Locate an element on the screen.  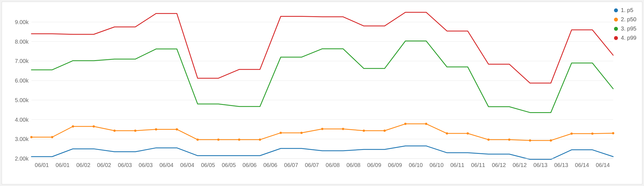
y-tick-label: 4.00k is located at coordinates (22, 120).